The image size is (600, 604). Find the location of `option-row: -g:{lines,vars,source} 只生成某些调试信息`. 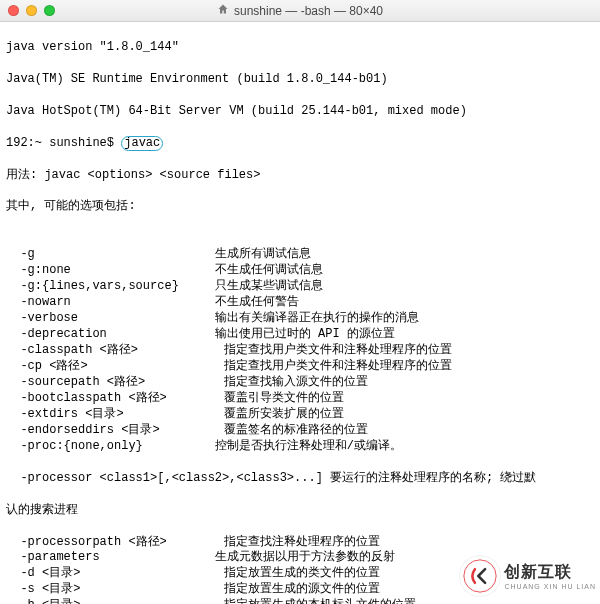

option-row: -g:{lines,vars,source} 只生成某些调试信息 is located at coordinates (300, 287).